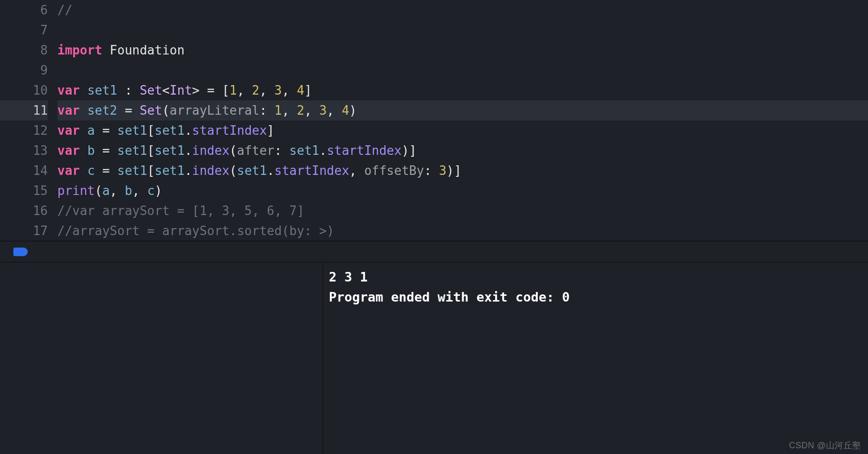  Describe the element at coordinates (91, 151) in the screenshot. I see `code-token: b` at that location.